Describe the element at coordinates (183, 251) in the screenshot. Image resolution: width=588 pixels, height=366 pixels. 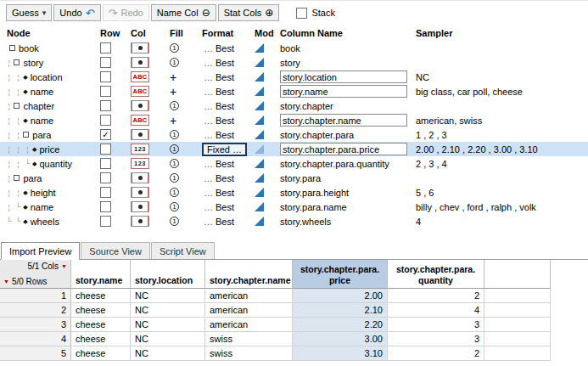
I see `tab-script-view: Script View` at that location.